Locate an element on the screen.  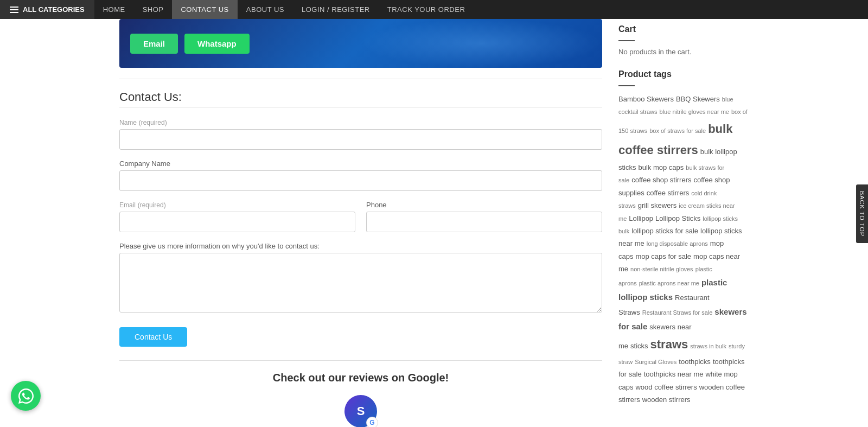
contact-title: Contact Us: is located at coordinates (361, 97).